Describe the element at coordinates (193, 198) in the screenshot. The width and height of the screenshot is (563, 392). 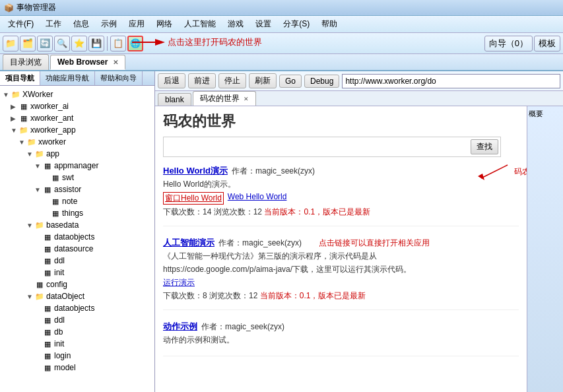
I see `article-1-link-window: 窗口Hello World` at that location.